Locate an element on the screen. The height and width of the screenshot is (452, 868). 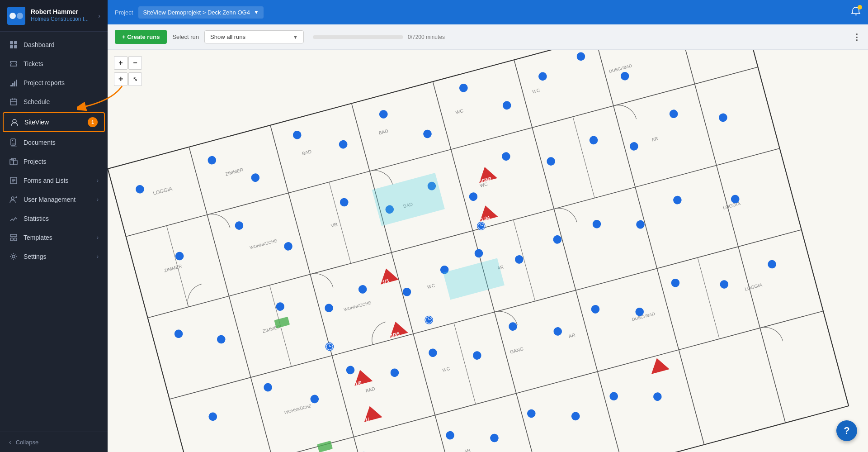
run-dropdown-chevron: ▼ is located at coordinates (296, 37).